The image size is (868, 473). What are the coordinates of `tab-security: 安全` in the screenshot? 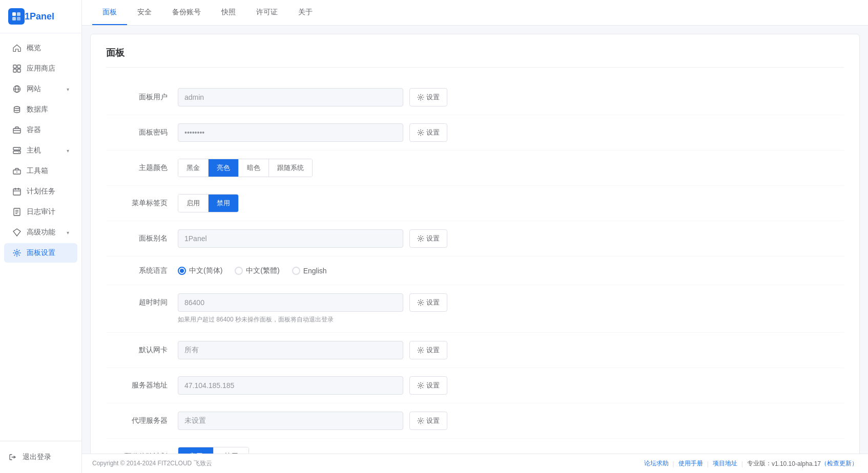 It's located at (144, 13).